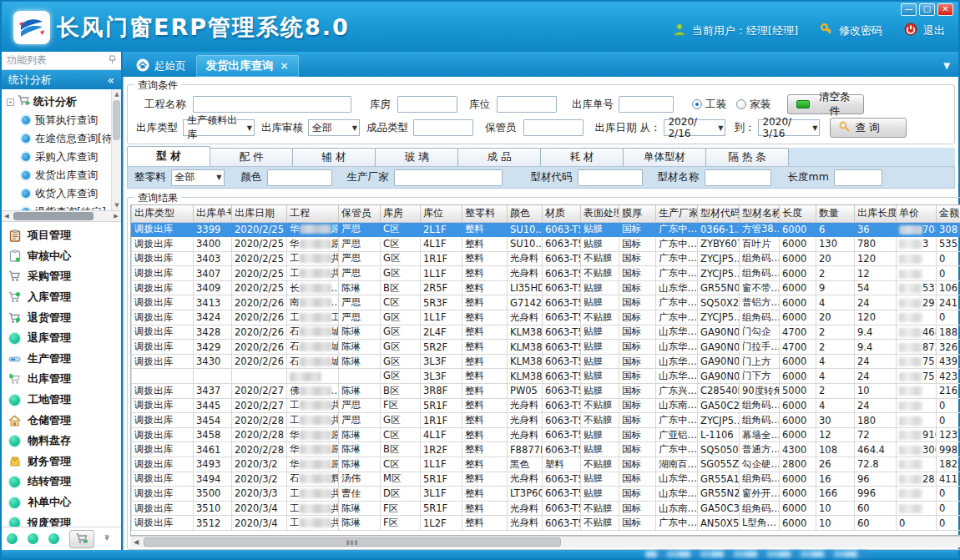 The image size is (960, 560). What do you see at coordinates (334, 157) in the screenshot?
I see `material-tab-3: 辅 材` at bounding box center [334, 157].